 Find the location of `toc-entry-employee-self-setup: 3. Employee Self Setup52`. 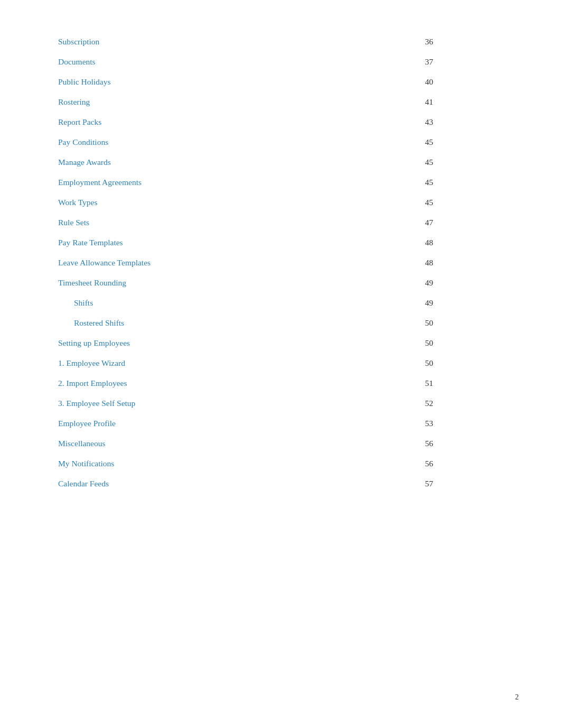

toc-entry-employee-self-setup: 3. Employee Self Setup52 is located at coordinates (246, 403).